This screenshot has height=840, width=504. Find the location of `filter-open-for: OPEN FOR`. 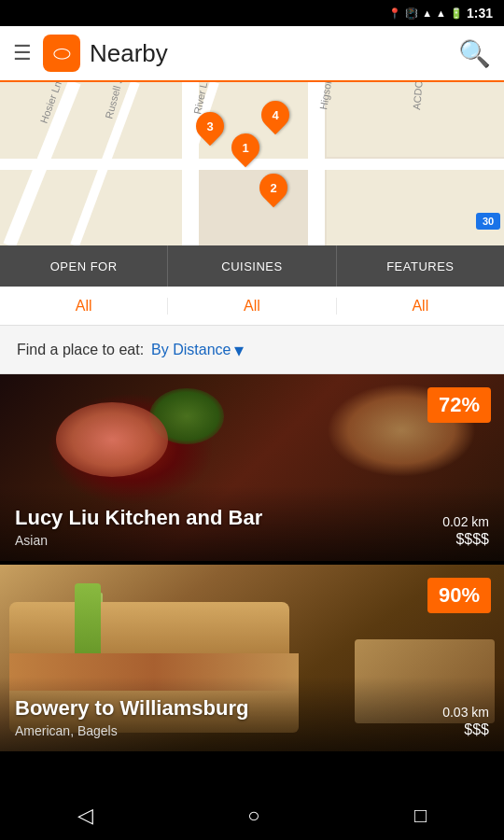

filter-open-for: OPEN FOR is located at coordinates (84, 266).